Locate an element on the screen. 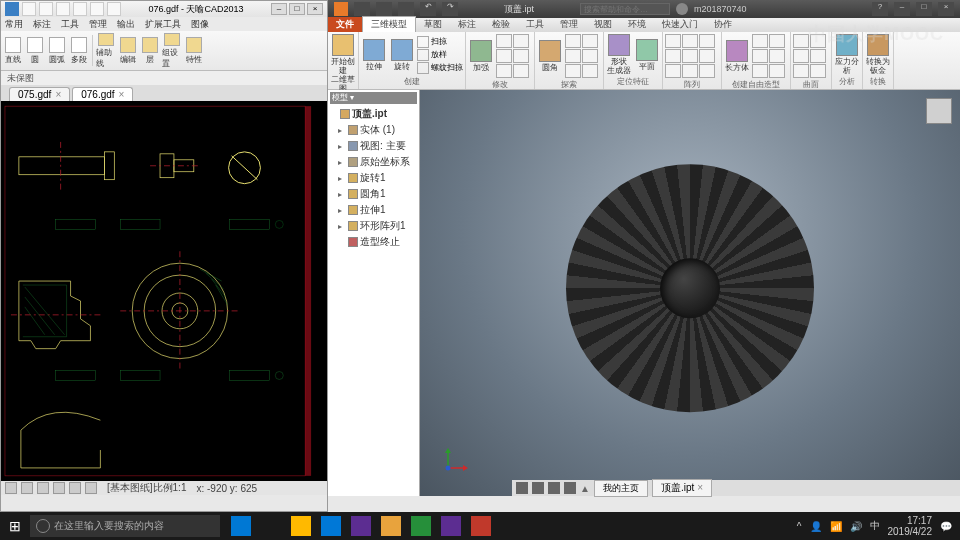  tool-props: 特性 is located at coordinates (194, 51).